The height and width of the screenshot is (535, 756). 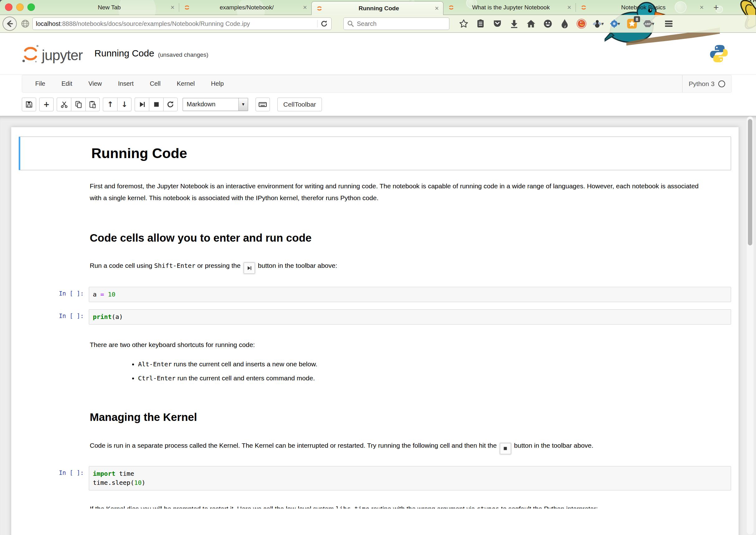 I want to click on inline-stop-button-image, so click(x=505, y=449).